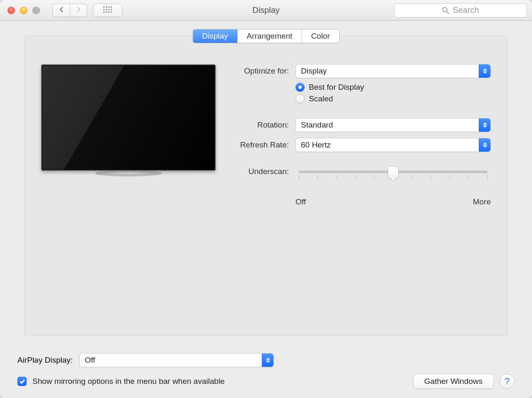 This screenshot has width=532, height=398. What do you see at coordinates (128, 118) in the screenshot?
I see `monitor-screen-icon` at bounding box center [128, 118].